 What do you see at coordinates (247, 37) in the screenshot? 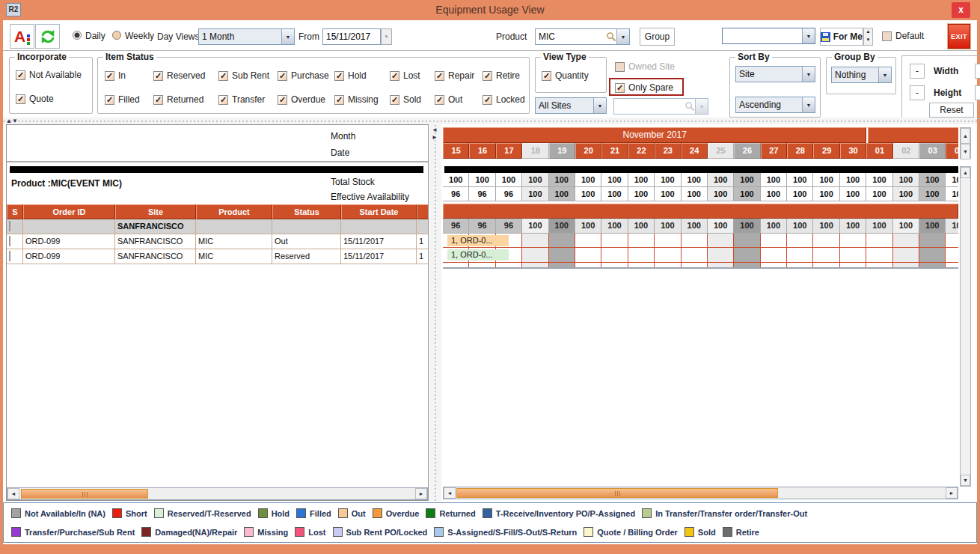
I see `day-views-select: 1 Month ▼` at bounding box center [247, 37].